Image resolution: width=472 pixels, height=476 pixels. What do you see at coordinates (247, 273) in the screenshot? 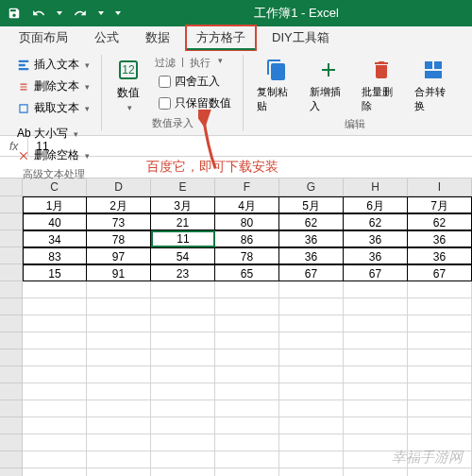
I see `cell: 65` at bounding box center [247, 273].